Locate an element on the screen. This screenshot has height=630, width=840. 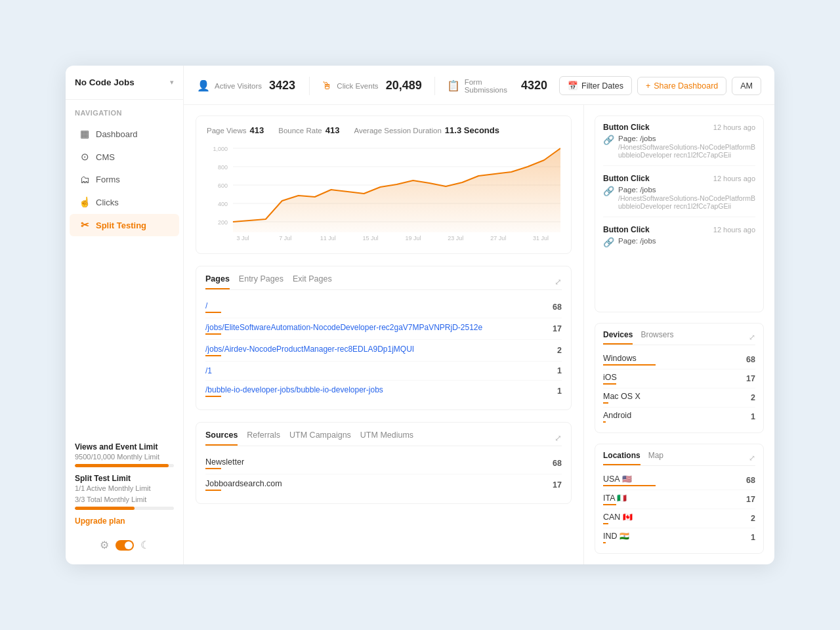
split-testing-icon: ✂ is located at coordinates (85, 225).